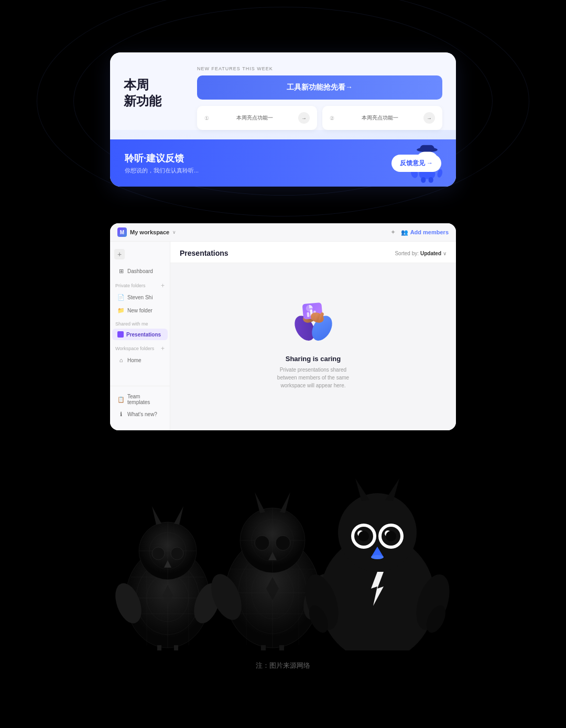 The image size is (566, 728). What do you see at coordinates (144, 334) in the screenshot?
I see `presentations-label: Presentations` at bounding box center [144, 334].